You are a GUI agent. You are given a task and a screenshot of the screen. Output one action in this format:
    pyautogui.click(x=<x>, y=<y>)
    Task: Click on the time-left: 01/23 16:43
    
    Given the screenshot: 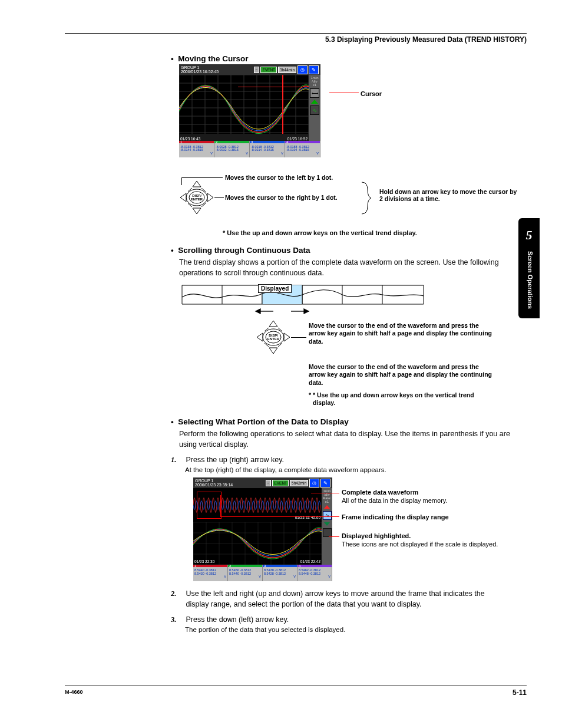 What is the action you would take?
    pyautogui.click(x=190, y=139)
    